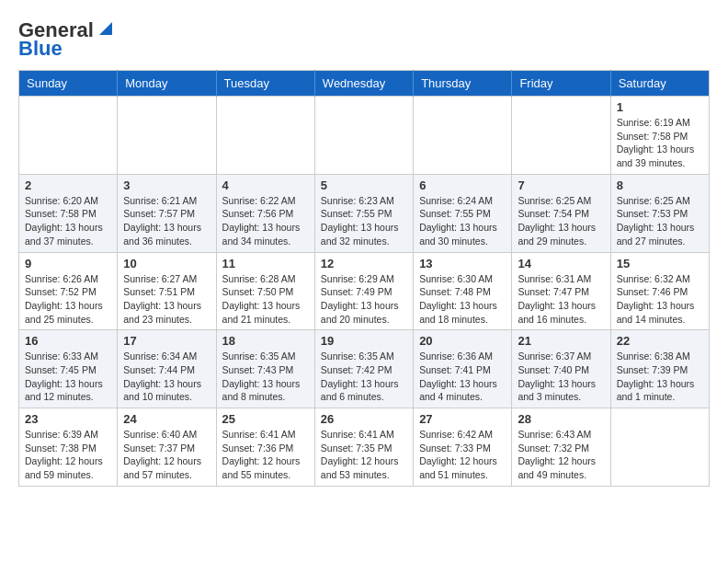  What do you see at coordinates (561, 419) in the screenshot?
I see `day-number: 28` at bounding box center [561, 419].